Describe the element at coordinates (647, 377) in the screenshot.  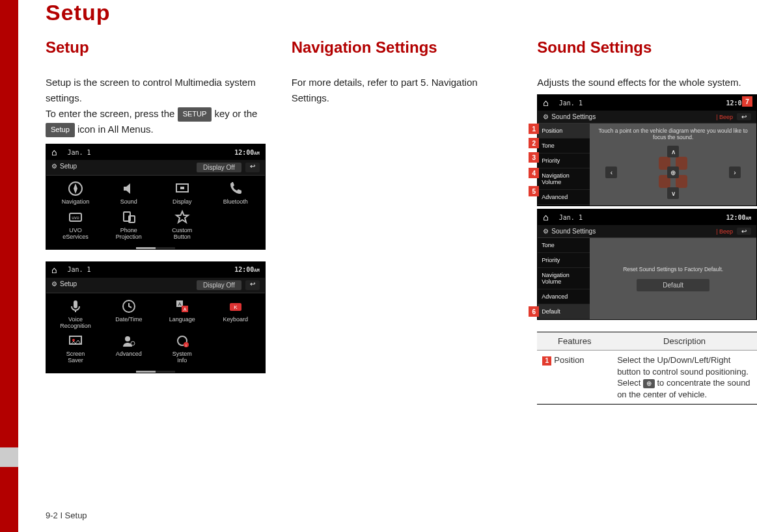
I see `table-row: 1Position Select the Up/Down/Left/Right …` at that location.